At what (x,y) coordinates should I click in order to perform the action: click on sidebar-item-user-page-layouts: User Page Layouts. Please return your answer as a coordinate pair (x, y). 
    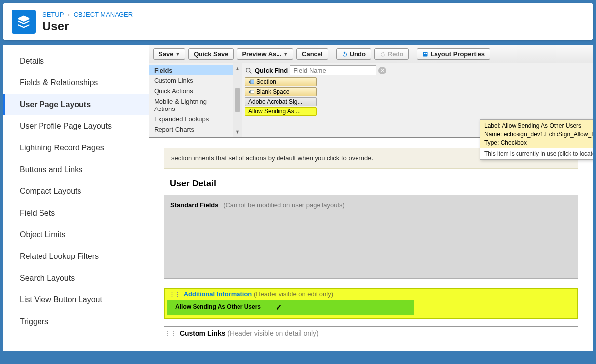
    Looking at the image, I should click on (76, 105).